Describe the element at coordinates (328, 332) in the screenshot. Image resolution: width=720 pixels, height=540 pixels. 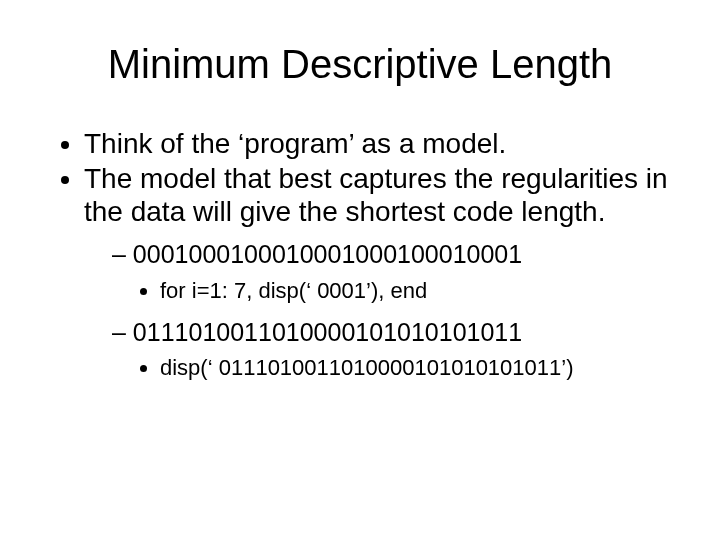
I see `sequence-text: 0111010011010000101010101011` at that location.